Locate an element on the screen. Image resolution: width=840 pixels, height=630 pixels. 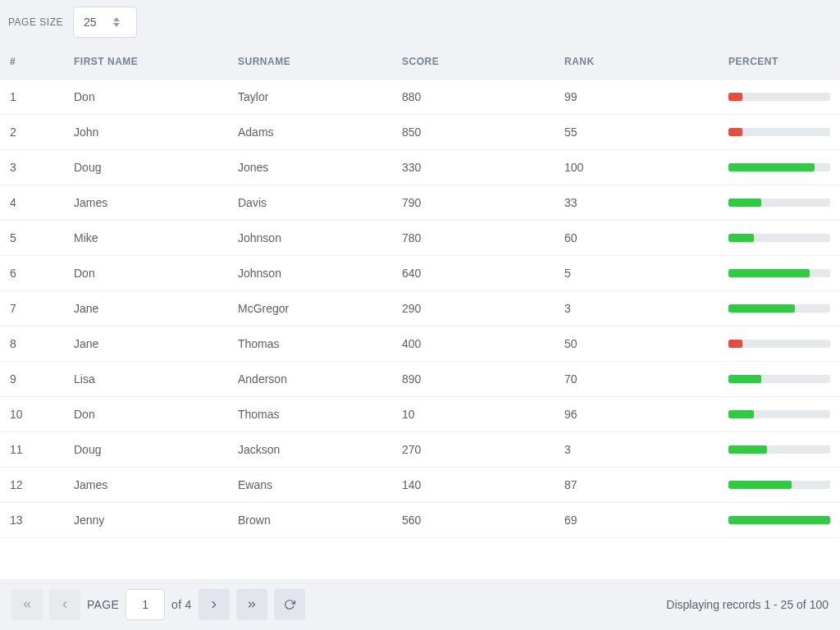
cell-rank: 5 is located at coordinates (637, 274).